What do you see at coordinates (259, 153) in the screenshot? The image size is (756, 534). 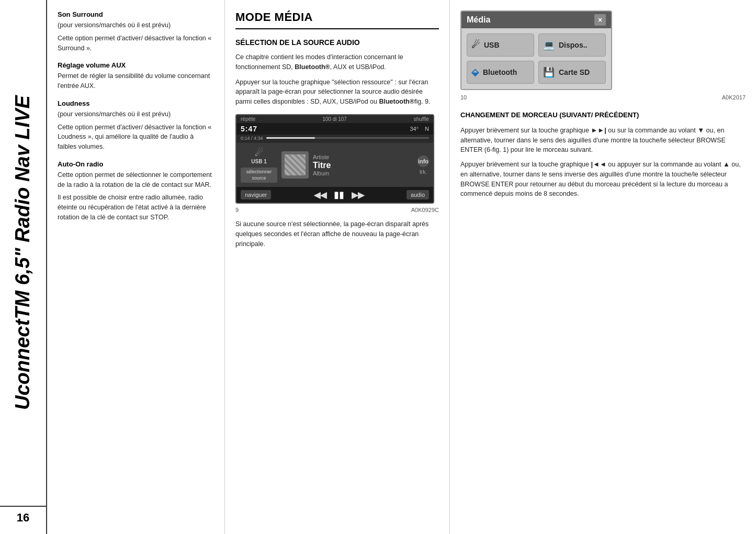 I see `usb-symbol-icon: ☄` at bounding box center [259, 153].